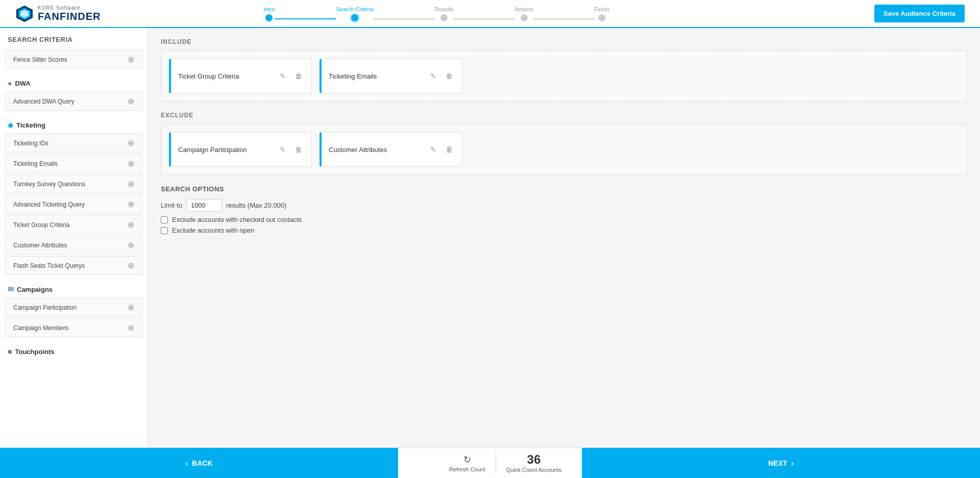  What do you see at coordinates (449, 149) in the screenshot?
I see `exclude-customer-attributes-delete-icon: 🗑` at bounding box center [449, 149].